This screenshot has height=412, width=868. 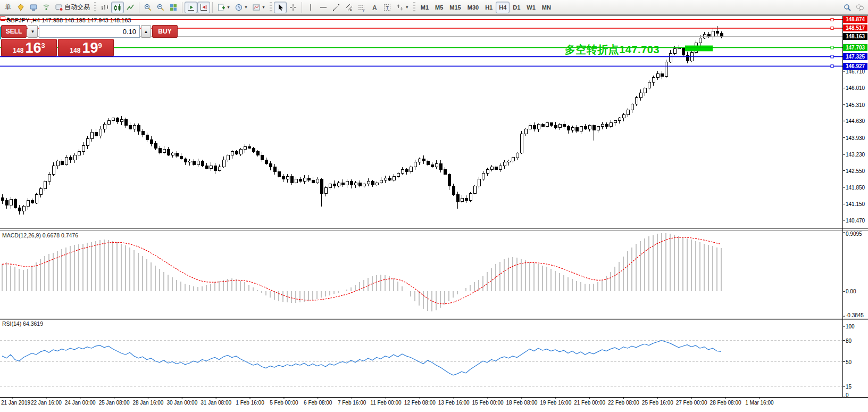 I want to click on svg-text: A, so click(x=374, y=7).